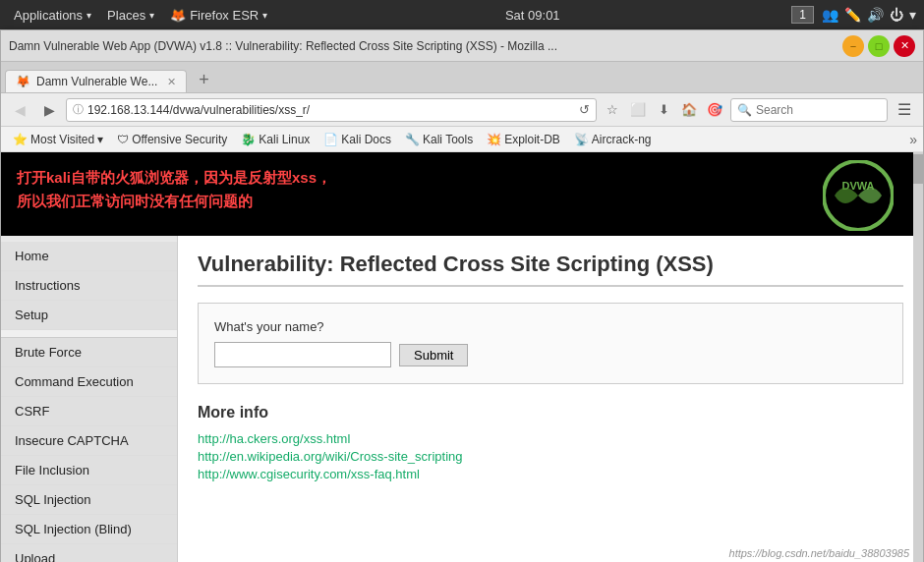  Describe the element at coordinates (689, 110) in the screenshot. I see `home-button: 🏠` at that location.